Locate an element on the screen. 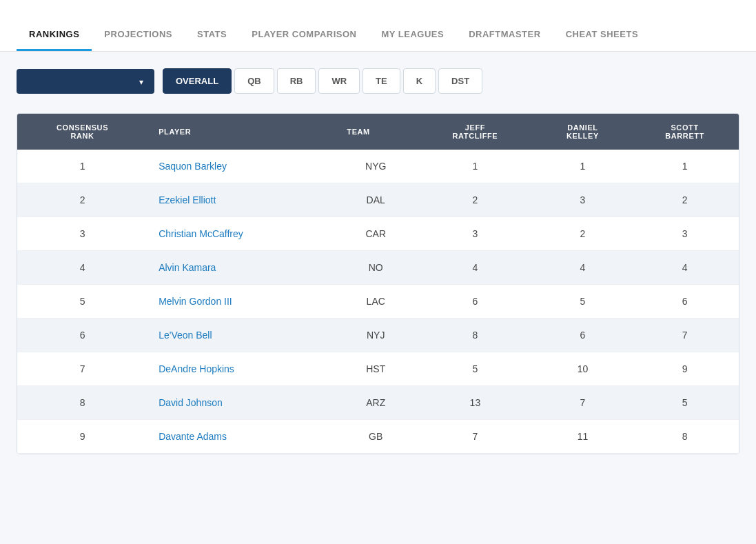  ranking-type-dropdown: ▾ is located at coordinates (85, 81).